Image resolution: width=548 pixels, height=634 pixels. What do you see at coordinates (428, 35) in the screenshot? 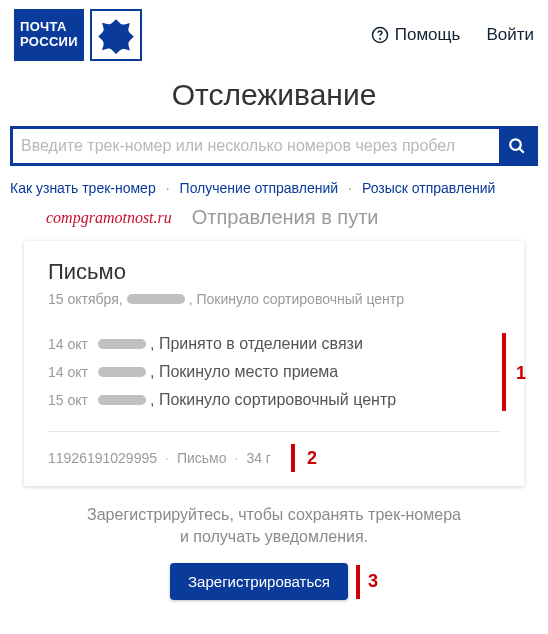
I see `help-label: Помощь` at bounding box center [428, 35].